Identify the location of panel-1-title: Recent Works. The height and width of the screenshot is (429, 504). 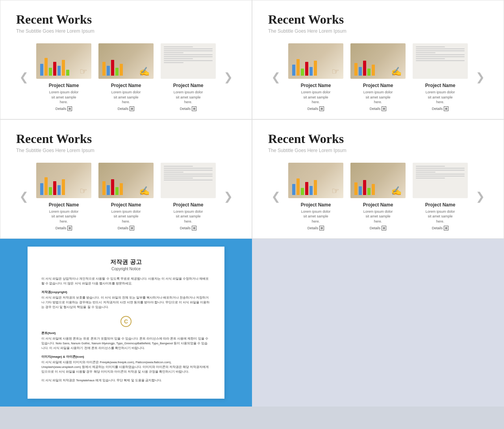
(126, 20).